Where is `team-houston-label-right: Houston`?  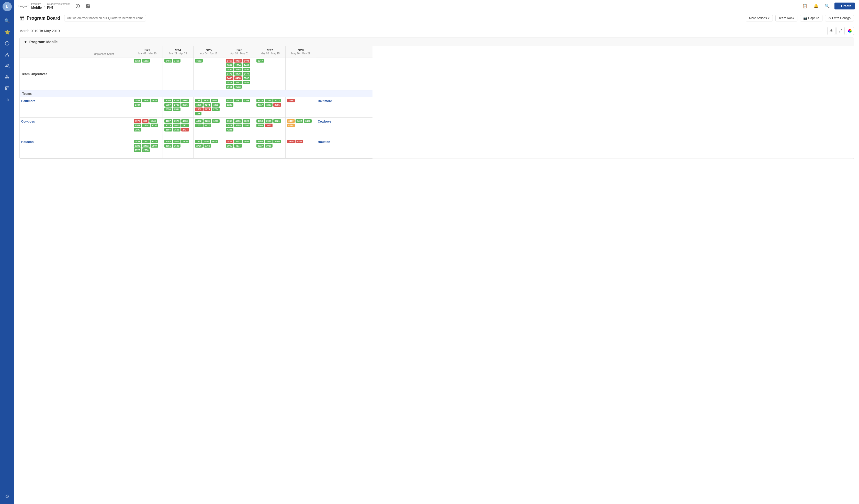
team-houston-label-right: Houston is located at coordinates (344, 148).